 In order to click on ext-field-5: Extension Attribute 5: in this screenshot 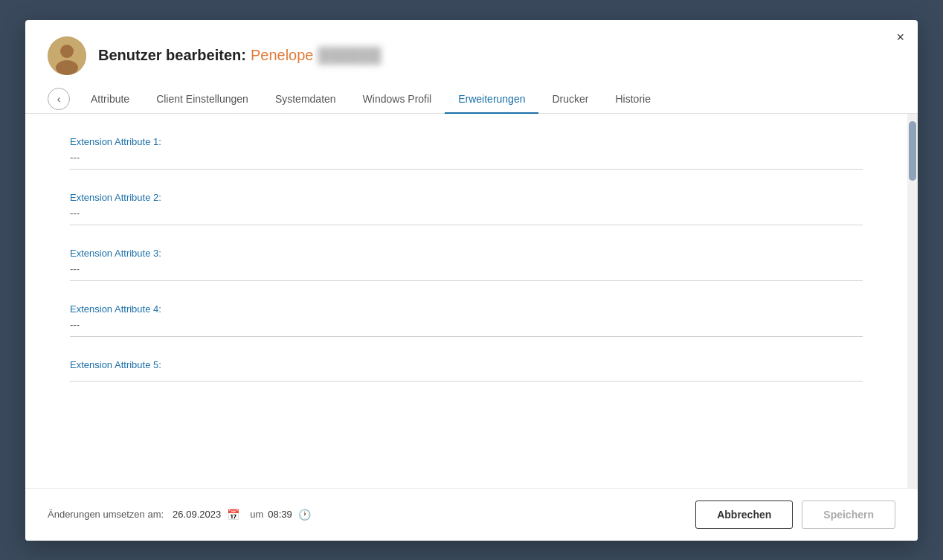, I will do `click(466, 370)`.